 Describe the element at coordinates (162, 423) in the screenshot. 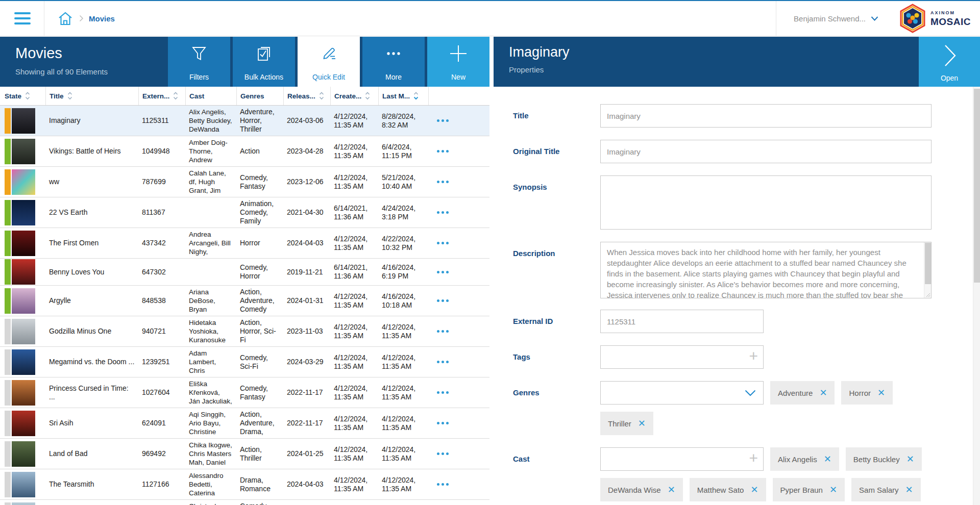

I see `external-id-cell: 624091` at that location.